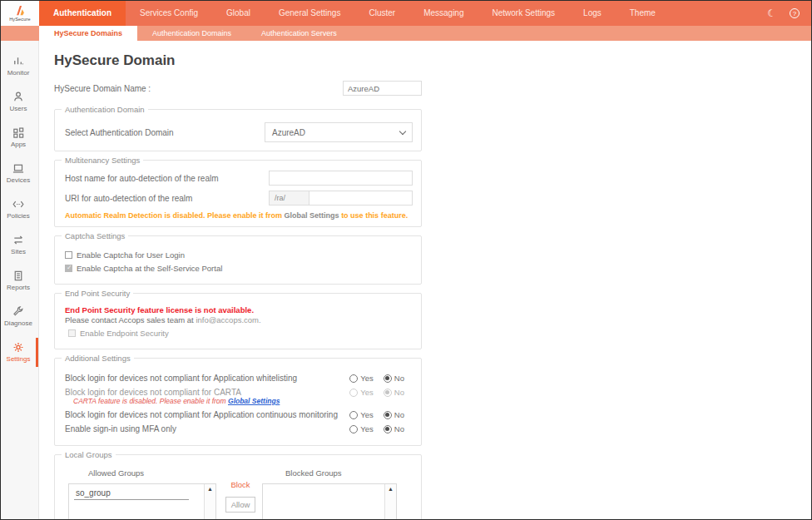 This screenshot has height=520, width=812. Describe the element at coordinates (191, 33) in the screenshot. I see `subtab-authentication-domains: Authentication Domains` at that location.